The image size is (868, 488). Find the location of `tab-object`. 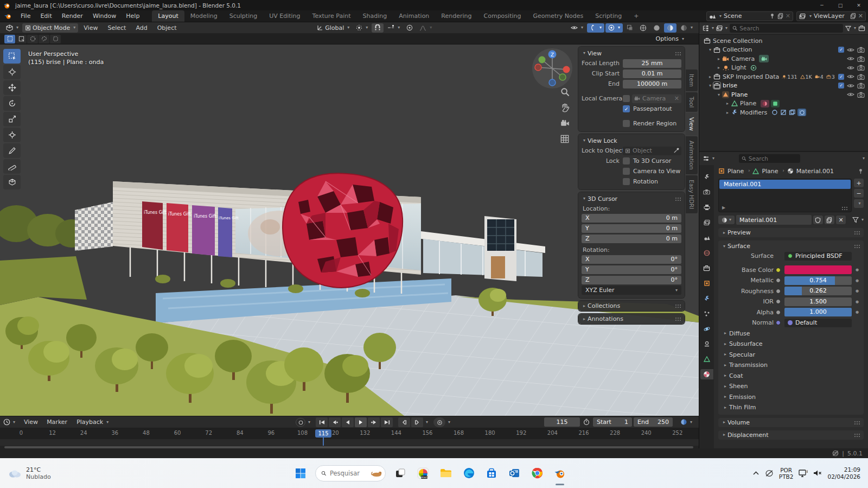

tab-object is located at coordinates (707, 283).